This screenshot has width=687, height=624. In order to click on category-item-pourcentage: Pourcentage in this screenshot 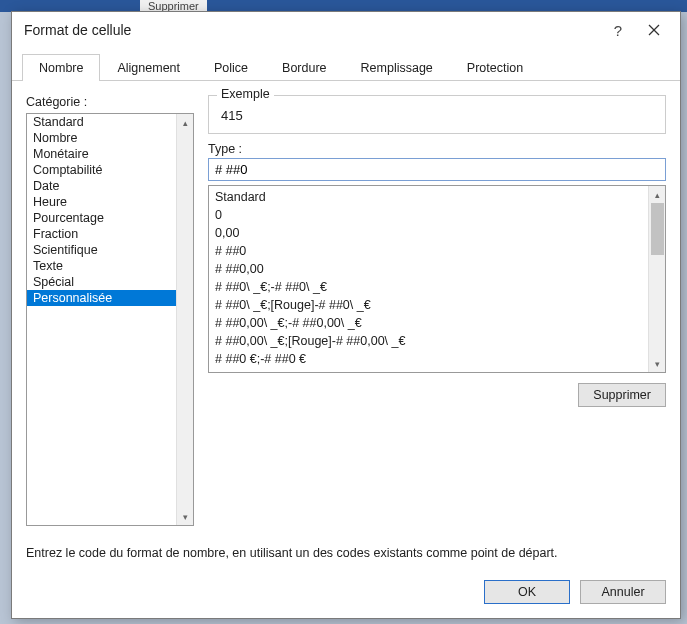, I will do `click(102, 218)`.